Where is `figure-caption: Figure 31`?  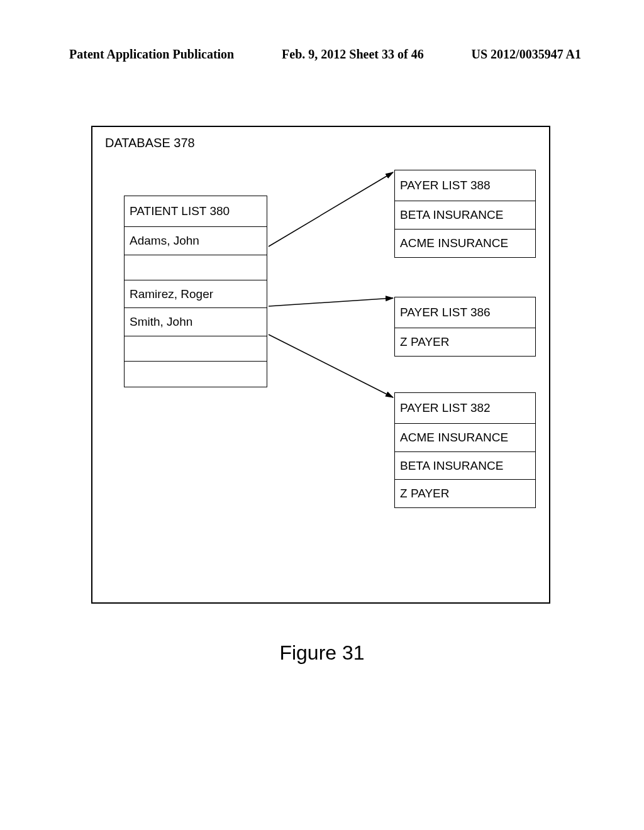
figure-caption: Figure 31 is located at coordinates (322, 653).